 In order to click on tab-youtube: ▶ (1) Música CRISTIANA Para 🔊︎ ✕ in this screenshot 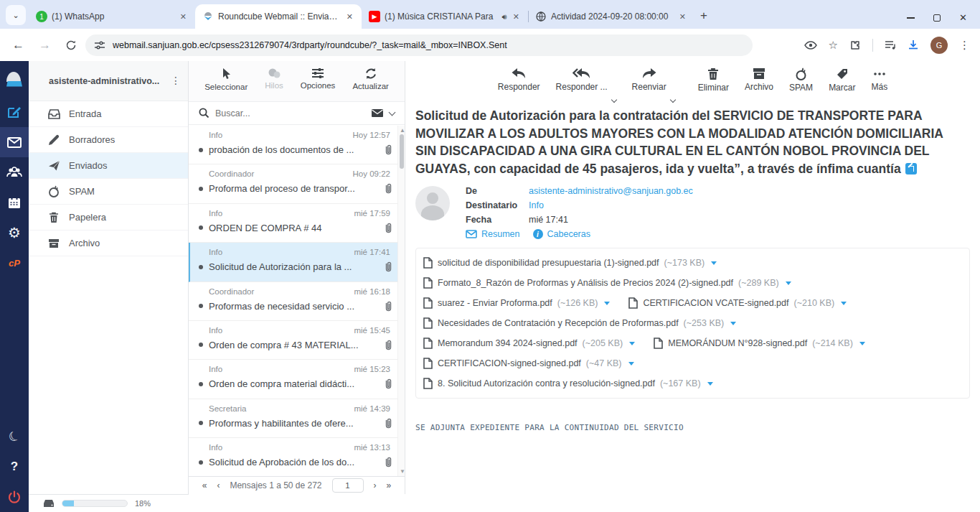, I will do `click(445, 17)`.